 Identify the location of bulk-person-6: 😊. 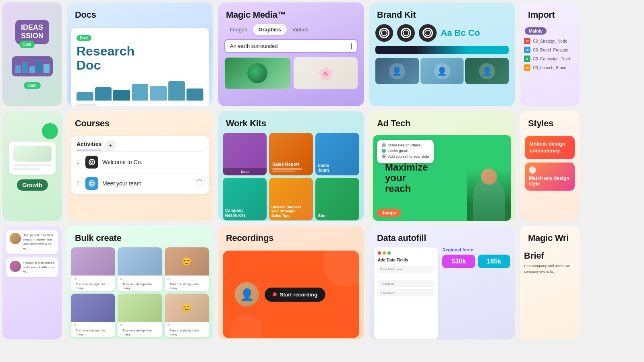
(187, 308).